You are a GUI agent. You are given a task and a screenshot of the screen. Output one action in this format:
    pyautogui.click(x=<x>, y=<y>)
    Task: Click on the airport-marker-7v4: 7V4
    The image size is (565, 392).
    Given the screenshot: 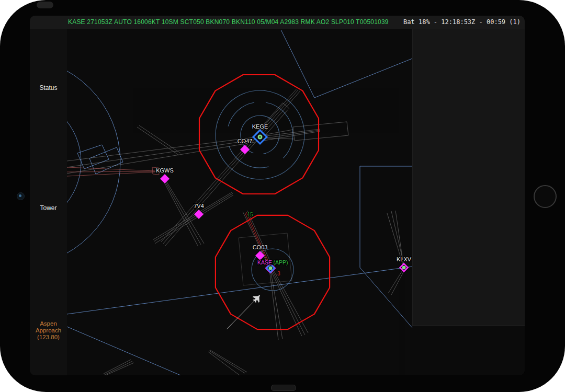 What is the action you would take?
    pyautogui.click(x=199, y=211)
    